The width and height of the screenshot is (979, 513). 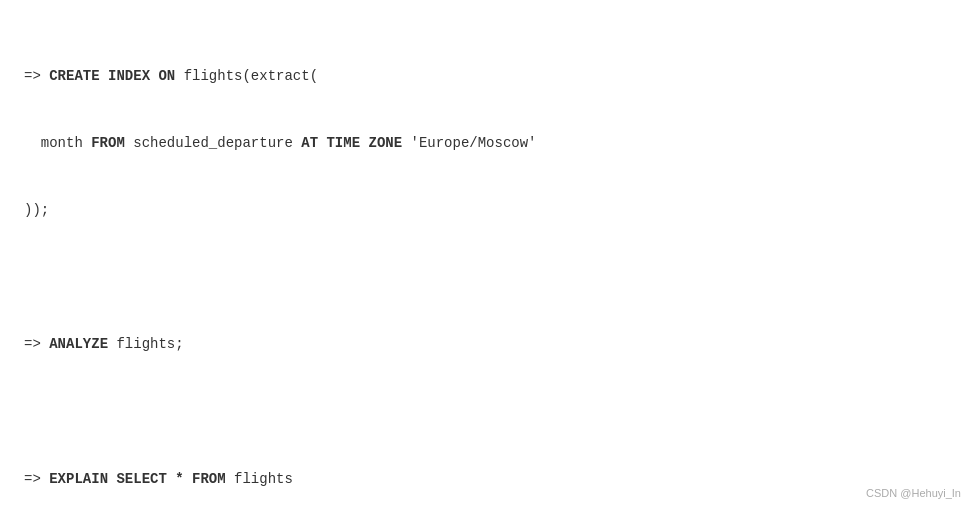 I want to click on line1-rest: flights(extract(, so click(x=246, y=76).